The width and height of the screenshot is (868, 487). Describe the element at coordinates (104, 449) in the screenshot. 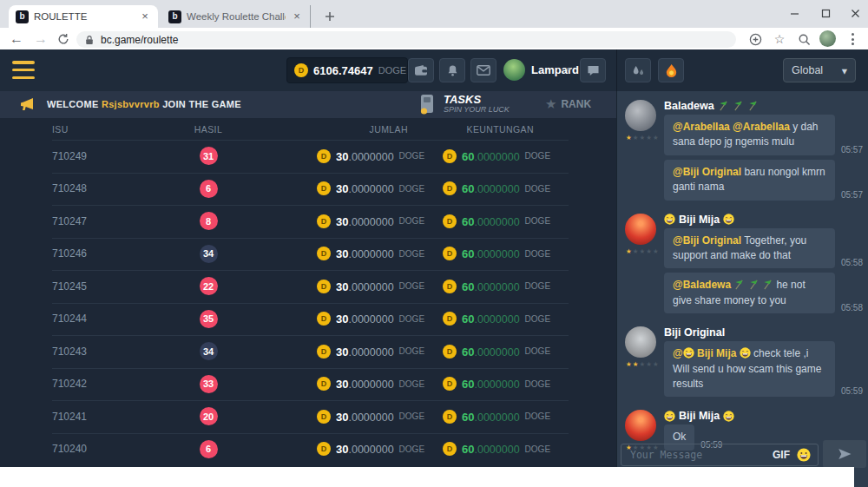

I see `bet-id: 710240` at that location.